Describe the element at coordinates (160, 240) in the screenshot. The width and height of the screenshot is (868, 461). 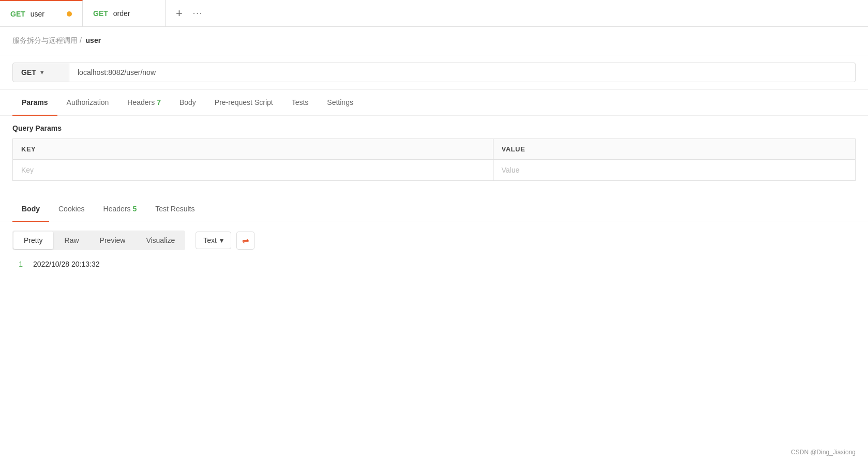
I see `visualize-button: Visualize` at that location.